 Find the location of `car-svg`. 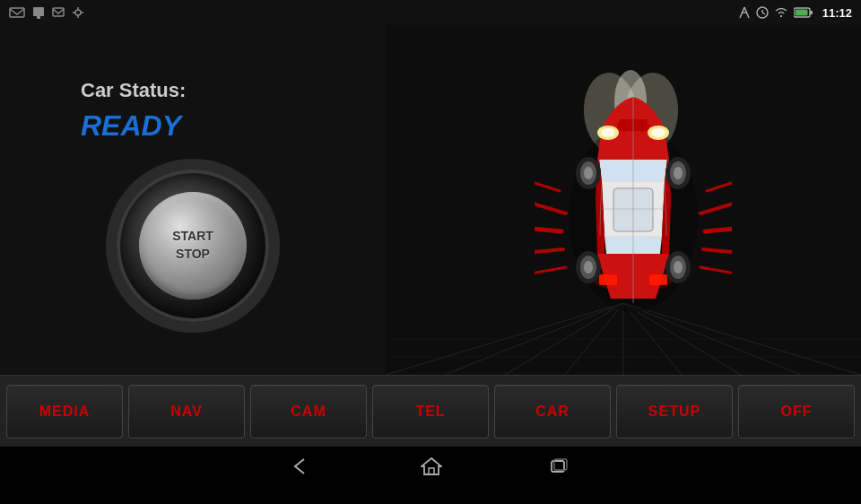

car-svg is located at coordinates (633, 187).